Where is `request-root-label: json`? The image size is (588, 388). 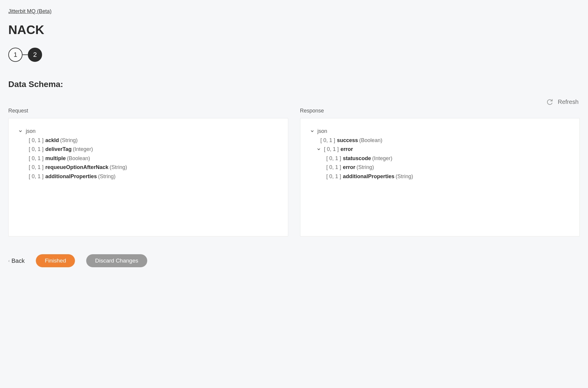 request-root-label: json is located at coordinates (31, 131).